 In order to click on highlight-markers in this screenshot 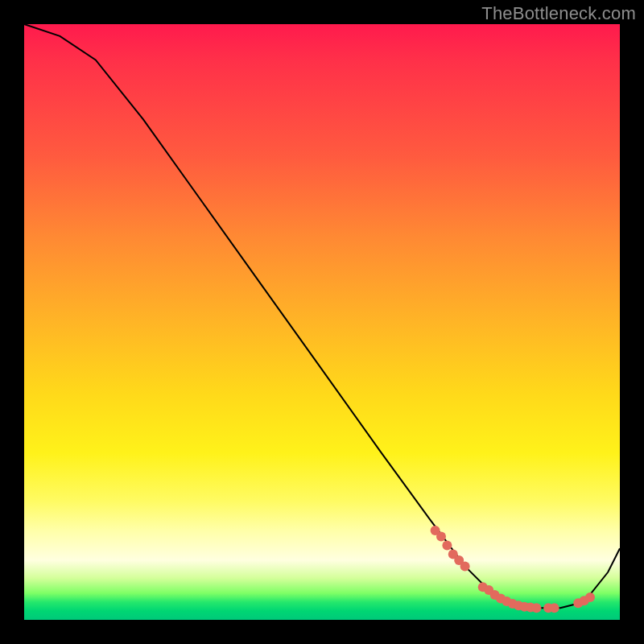, I will do `click(513, 569)`.